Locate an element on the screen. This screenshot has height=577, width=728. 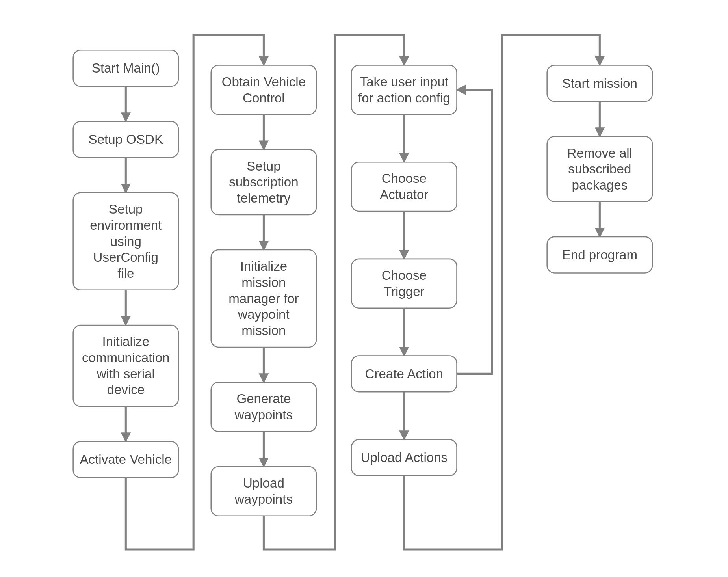
flow-node: Obtain VehicleControl is located at coordinates (264, 90).